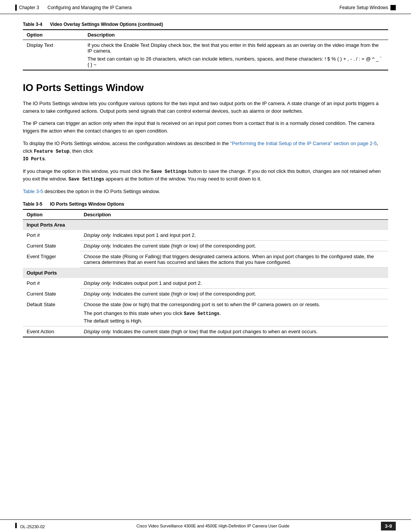 The height and width of the screenshot is (532, 411). What do you see at coordinates (234, 322) in the screenshot?
I see `desc-default-state-3: The default setting is High.` at bounding box center [234, 322].